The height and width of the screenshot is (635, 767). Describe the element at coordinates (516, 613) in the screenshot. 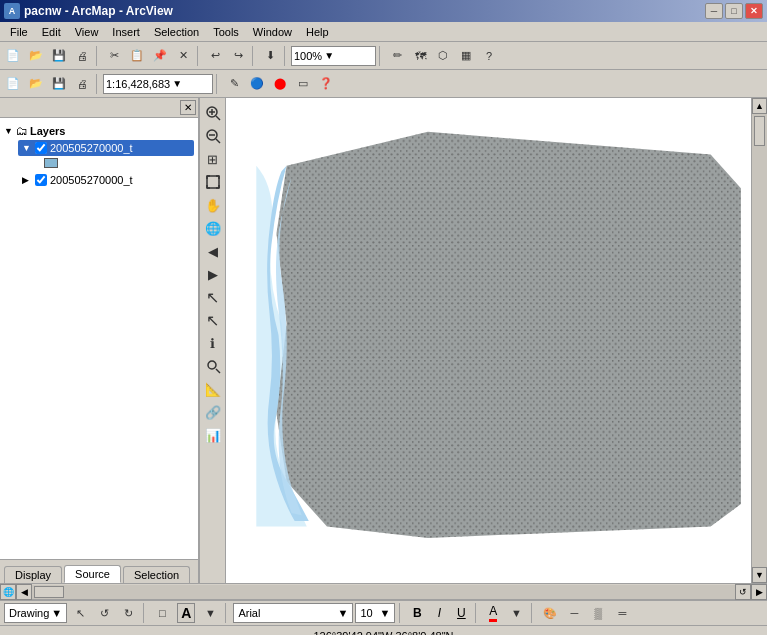

I see `color-arrow: ▼` at that location.